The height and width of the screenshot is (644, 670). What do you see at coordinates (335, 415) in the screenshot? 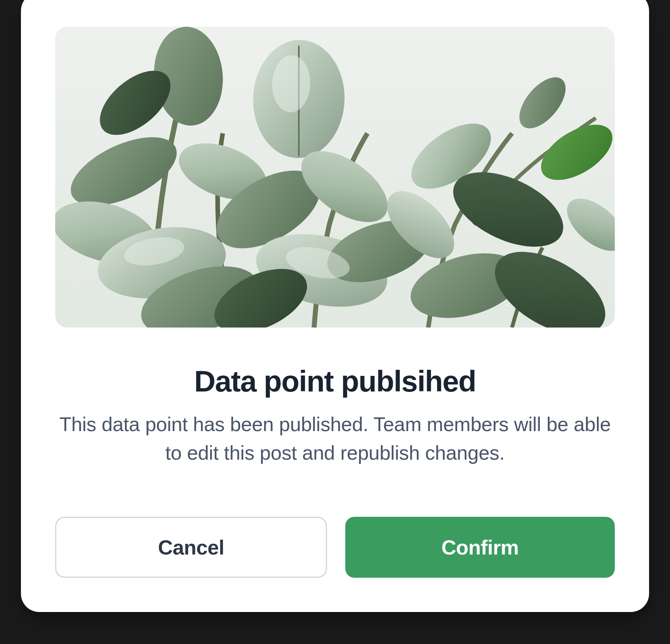
I see `modal-content: Data point publsihed This data point has…` at bounding box center [335, 415].